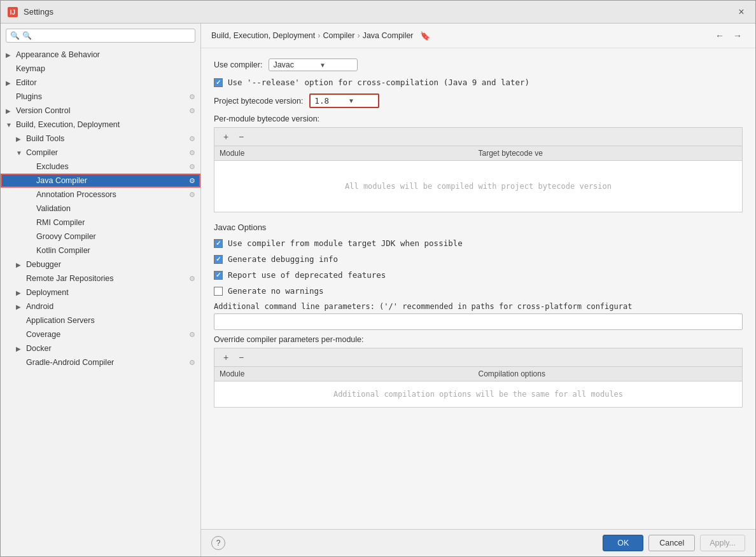 The height and width of the screenshot is (557, 756). Describe the element at coordinates (218, 275) in the screenshot. I see `check-icon: ✓` at that location.